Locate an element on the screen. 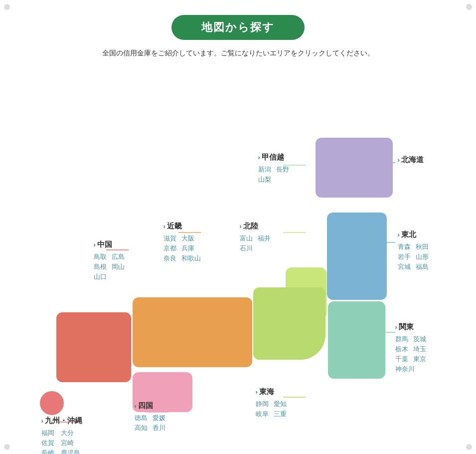 Image resolution: width=476 pixels, height=454 pixels. link-miyazaki: 宮崎 is located at coordinates (72, 443).